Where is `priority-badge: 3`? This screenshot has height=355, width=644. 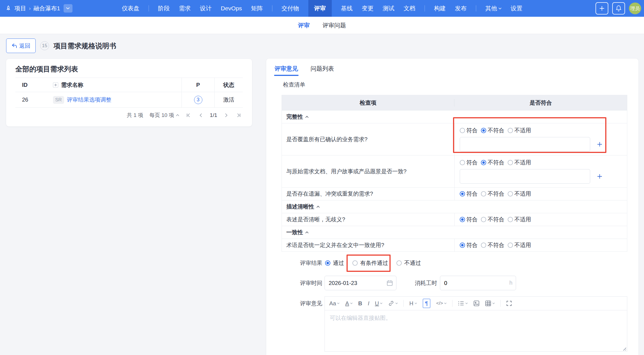 priority-badge: 3 is located at coordinates (198, 100).